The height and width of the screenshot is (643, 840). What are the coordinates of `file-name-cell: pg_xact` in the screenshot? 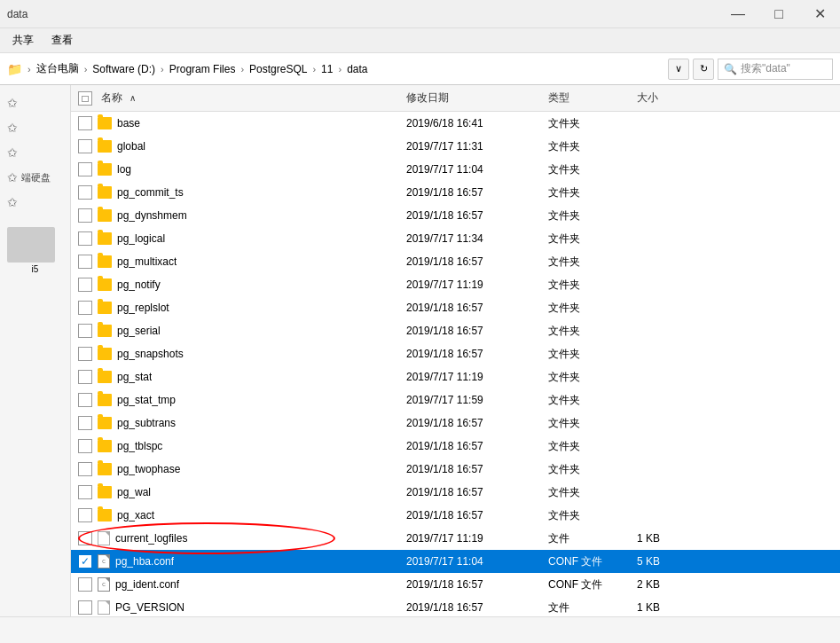 It's located at (242, 515).